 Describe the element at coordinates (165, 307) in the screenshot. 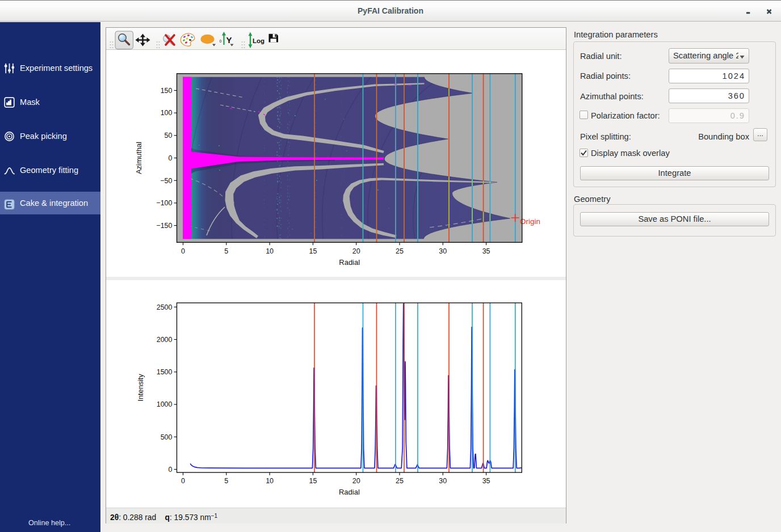

I see `svg-text: 2500` at that location.